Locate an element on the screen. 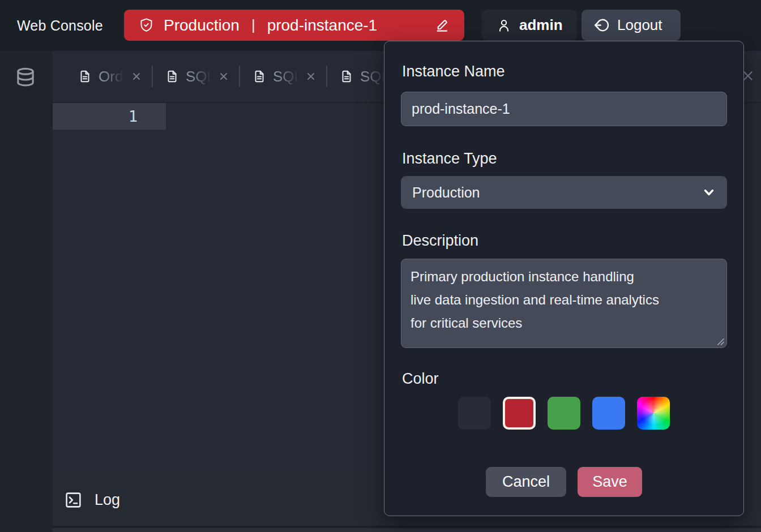  cancel-button: Cancel is located at coordinates (526, 482).